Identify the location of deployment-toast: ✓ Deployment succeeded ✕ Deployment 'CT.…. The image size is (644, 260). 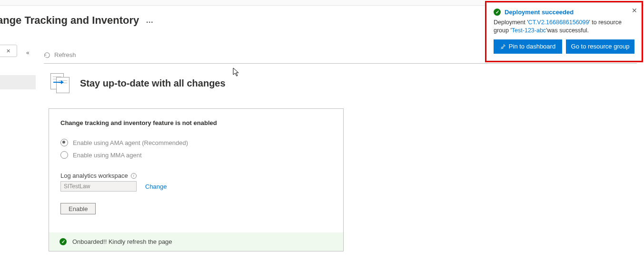
(564, 31).